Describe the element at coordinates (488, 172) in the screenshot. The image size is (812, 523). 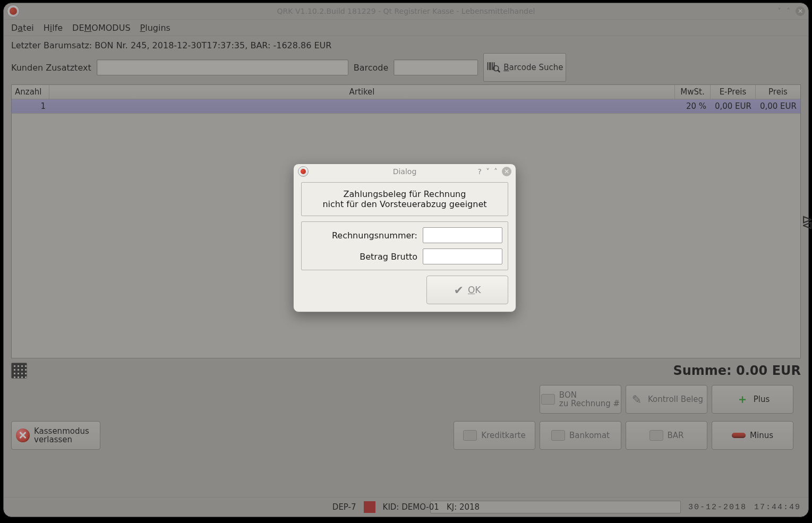
I see `dialog-minimize-button: ˅` at that location.